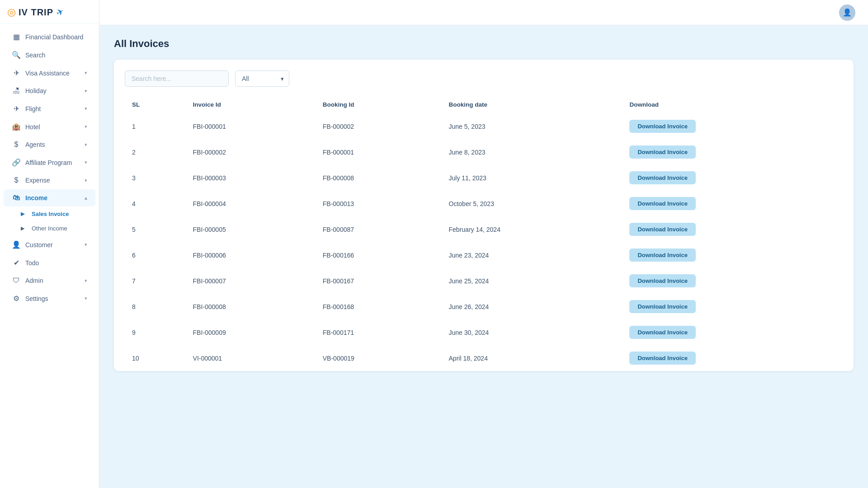 This screenshot has height=488, width=868. What do you see at coordinates (50, 214) in the screenshot?
I see `sub-item-label: Sales Invoice` at bounding box center [50, 214].